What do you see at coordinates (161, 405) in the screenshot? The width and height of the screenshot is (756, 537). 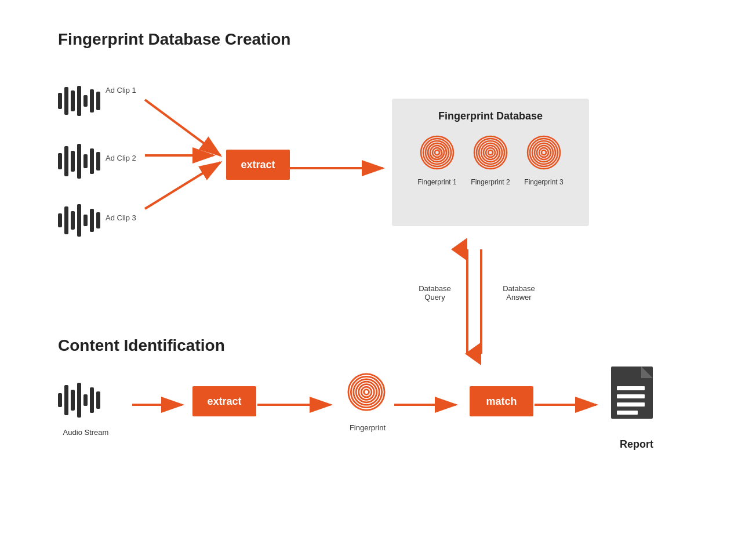 I see `audio-to-extract-arrow` at bounding box center [161, 405].